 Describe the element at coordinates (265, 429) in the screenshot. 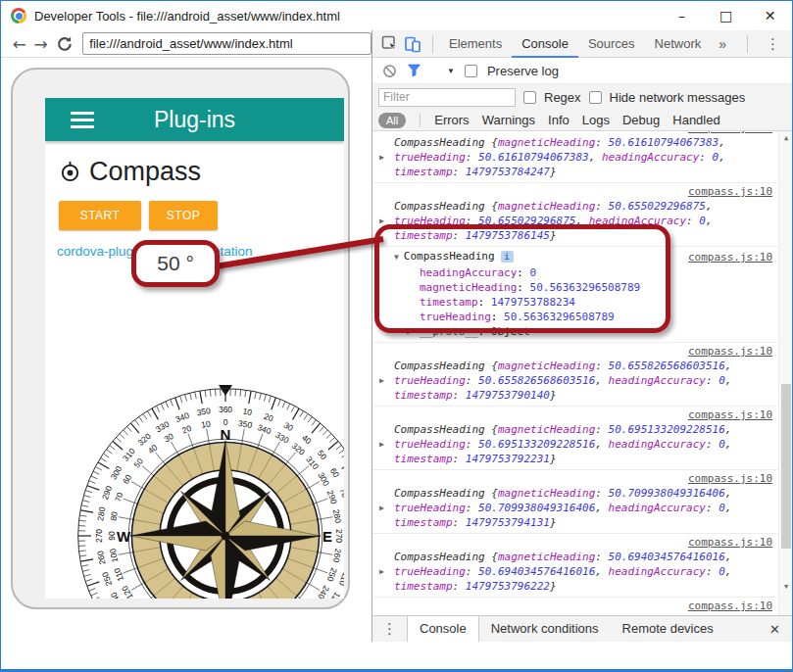

I see `svg-text: 340` at that location.